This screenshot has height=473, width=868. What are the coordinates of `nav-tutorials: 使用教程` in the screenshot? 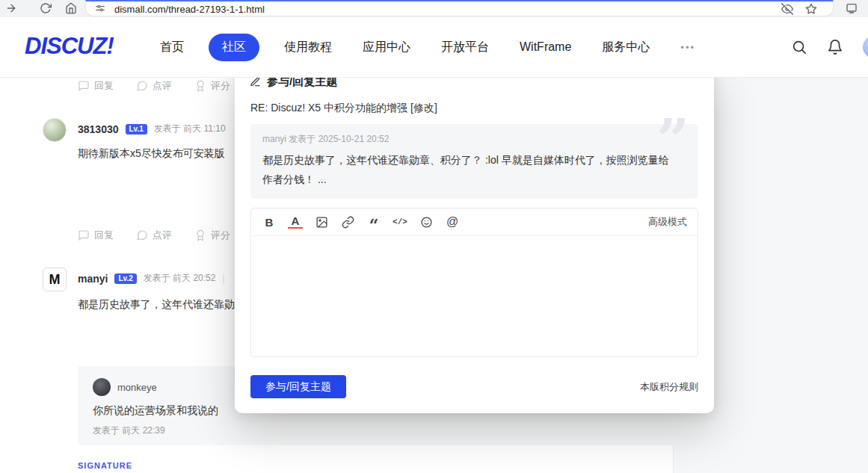 It's located at (308, 48).